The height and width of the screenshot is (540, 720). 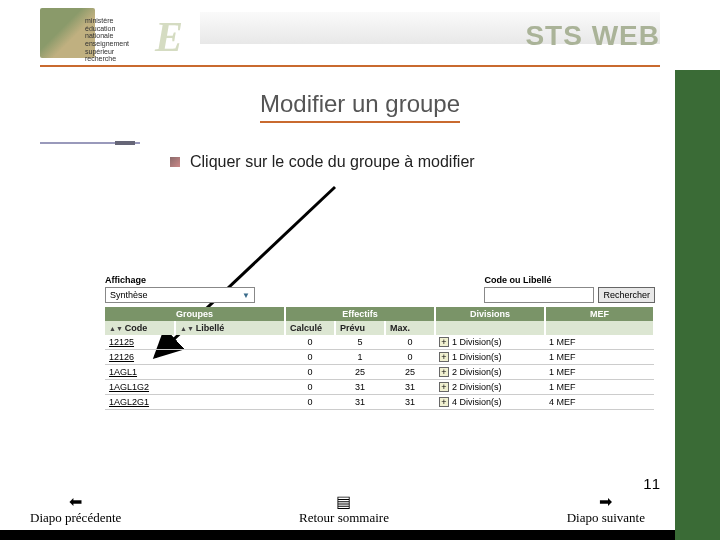 What do you see at coordinates (380, 342) in the screenshot?
I see `table-row: 12125050+1 Division(s)1 MEF` at bounding box center [380, 342].